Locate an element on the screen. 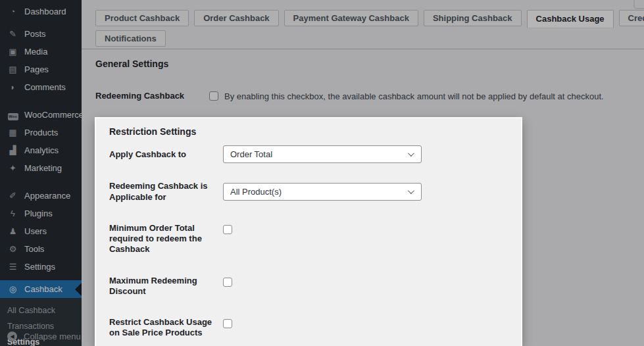  sidebar-item-label: Cashback is located at coordinates (43, 289).